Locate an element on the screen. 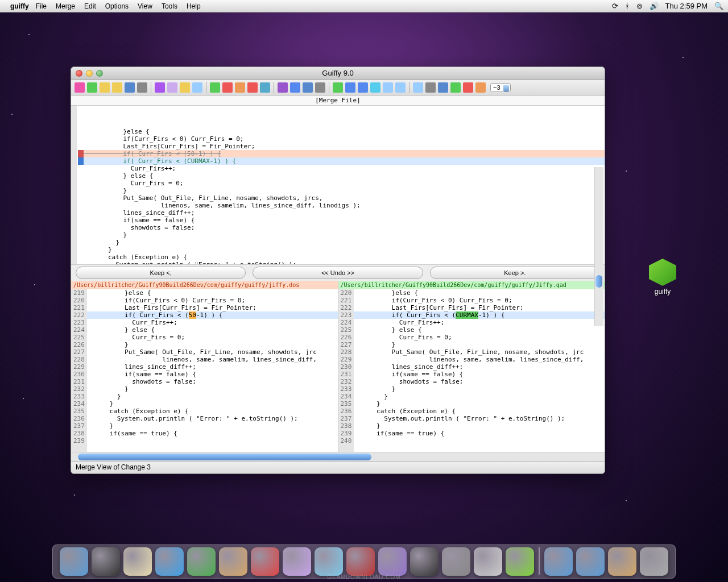 This screenshot has height=582, width=728. left-code: 219 220 221 222 223 224 225 226 227 228 … is located at coordinates (205, 371).